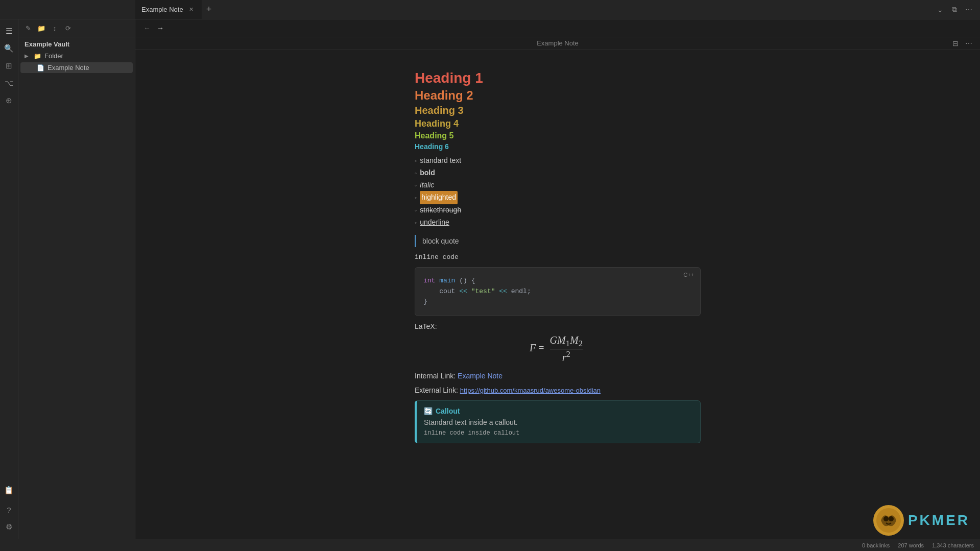  What do you see at coordinates (68, 67) in the screenshot?
I see `note-label: Example Note` at bounding box center [68, 67].